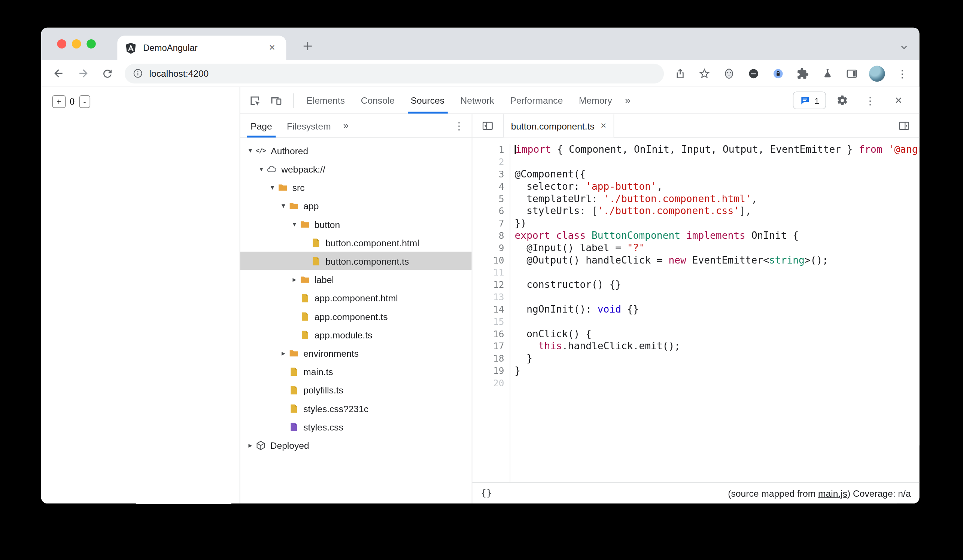 This screenshot has height=560, width=963. I want to click on line-number: 1, so click(501, 150).